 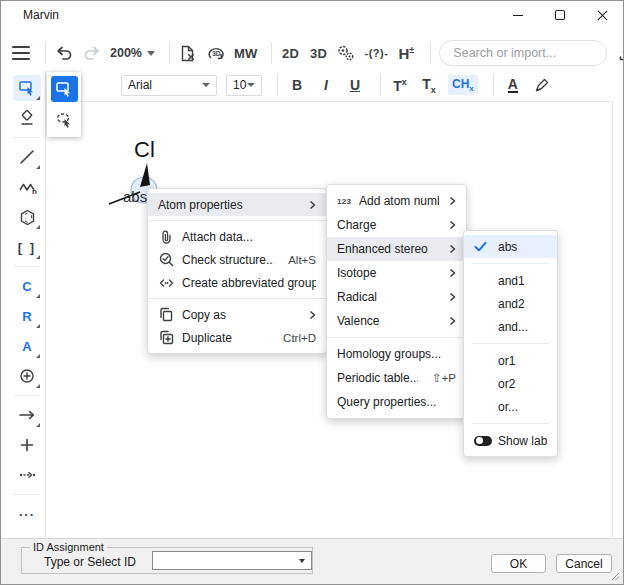 What do you see at coordinates (27, 346) in the screenshot?
I see `any-atom-tool: A` at bounding box center [27, 346].